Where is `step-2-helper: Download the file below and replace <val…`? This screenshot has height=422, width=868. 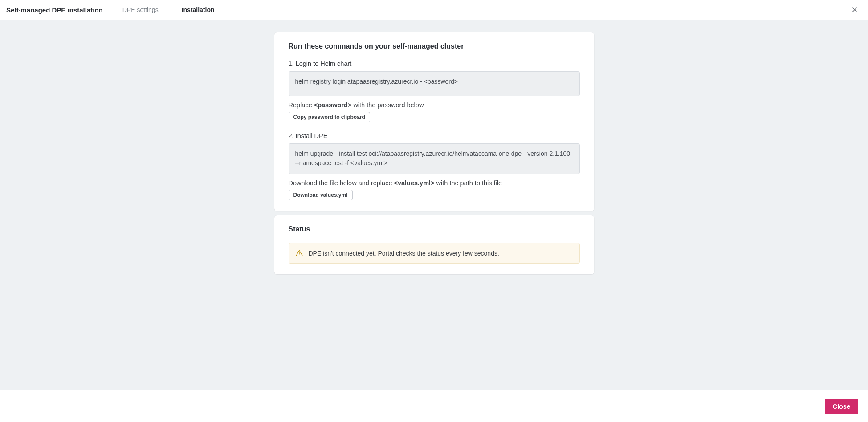 step-2-helper: Download the file below and replace <val… is located at coordinates (434, 183).